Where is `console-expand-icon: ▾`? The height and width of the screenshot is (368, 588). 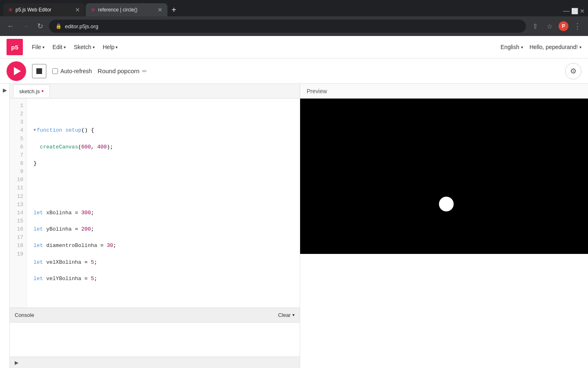 console-expand-icon: ▾ is located at coordinates (294, 315).